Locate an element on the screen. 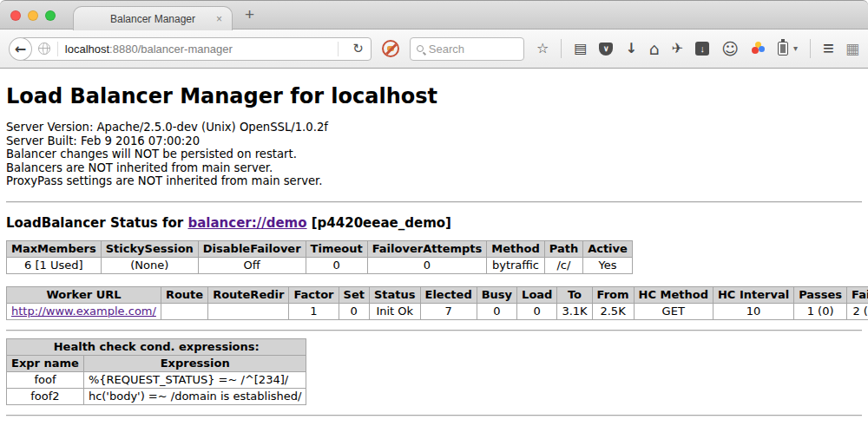  route-redir-cell is located at coordinates (248, 311).